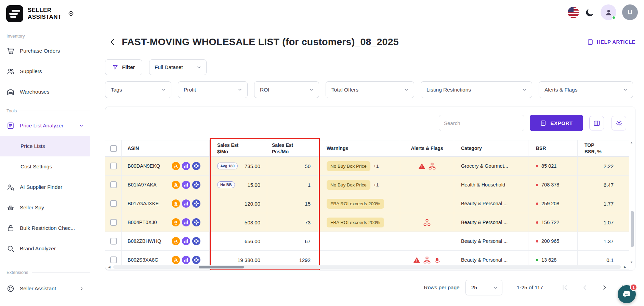  What do you see at coordinates (45, 126) in the screenshot?
I see `sidebar-item-price-list-analyzer: Price List Analyzer` at bounding box center [45, 126].